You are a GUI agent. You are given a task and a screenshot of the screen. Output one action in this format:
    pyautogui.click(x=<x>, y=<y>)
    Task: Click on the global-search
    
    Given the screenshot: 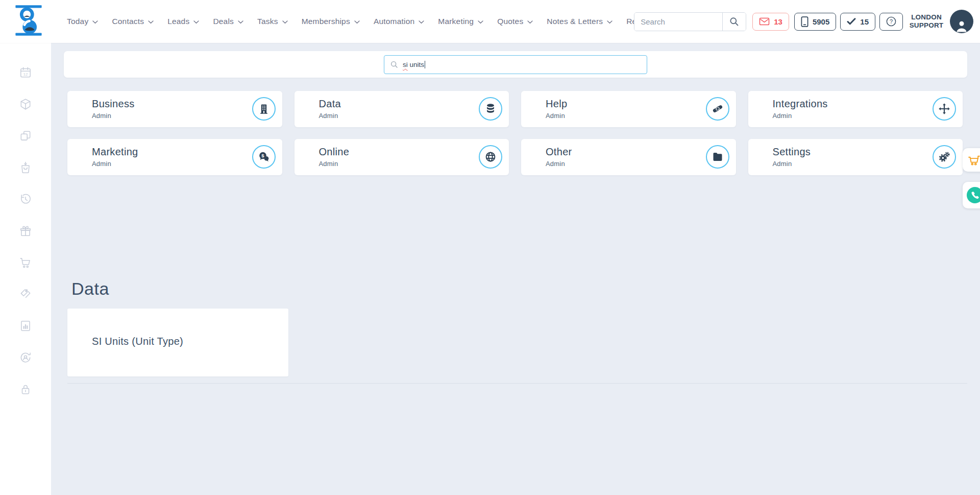 What is the action you would take?
    pyautogui.click(x=690, y=21)
    